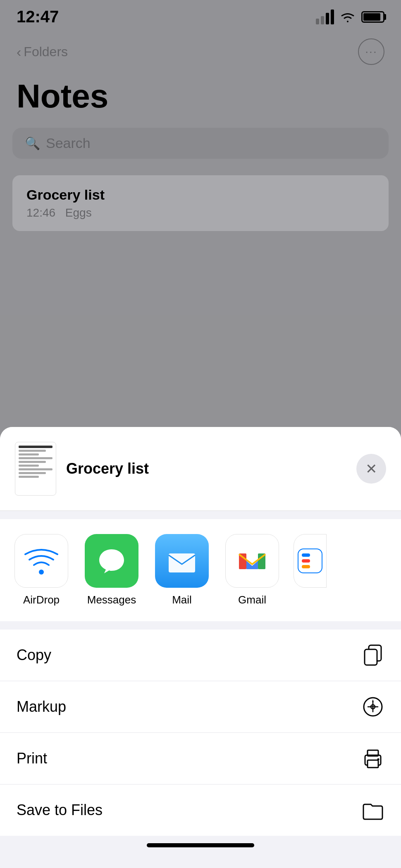 The width and height of the screenshot is (401, 868). Describe the element at coordinates (310, 570) in the screenshot. I see `app-item-partial` at that location.